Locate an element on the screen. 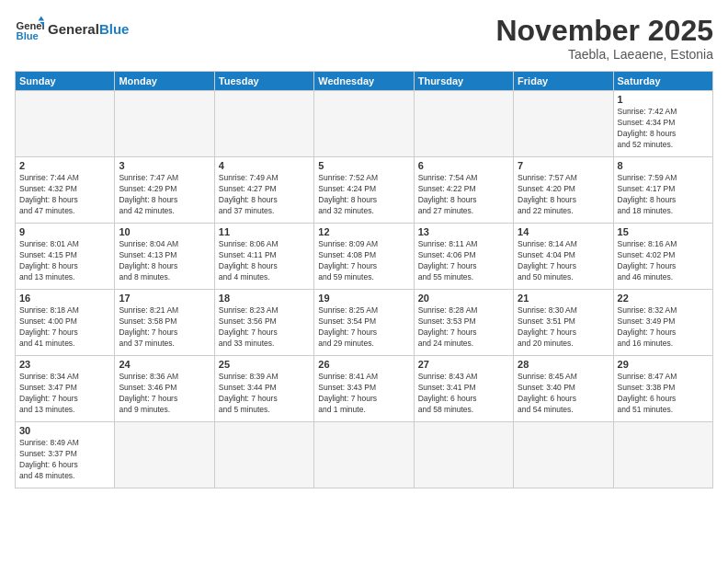  day-25: 25 Sunrise: 8:39 AMSunset: 3:44 PMDaylig… is located at coordinates (264, 389).